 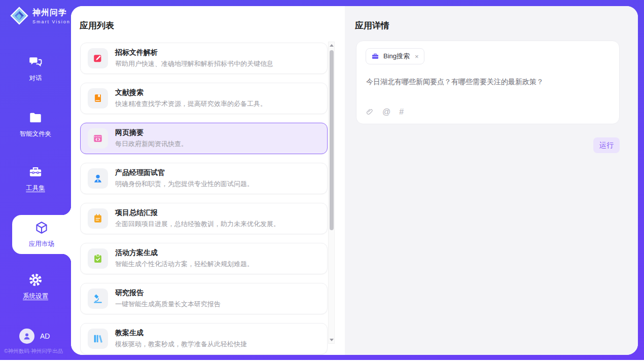 I want to click on books-icon, so click(x=98, y=339).